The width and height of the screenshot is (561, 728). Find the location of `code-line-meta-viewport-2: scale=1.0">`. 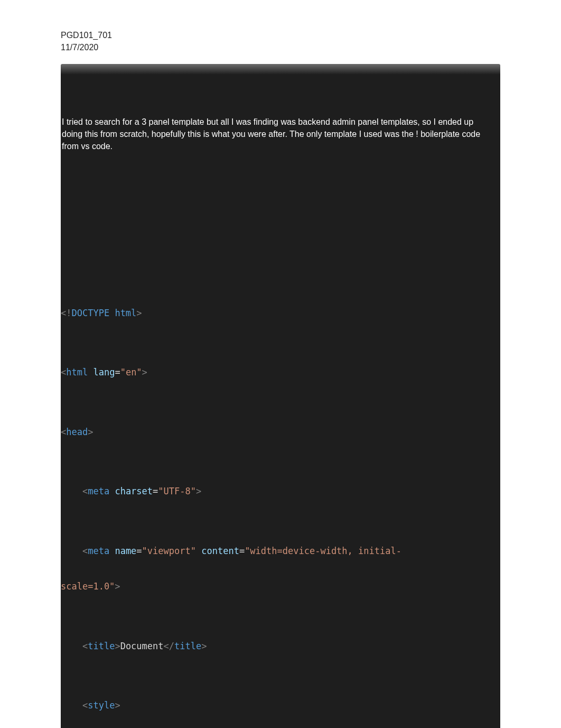

code-line-meta-viewport-2: scale=1.0"> is located at coordinates (280, 587).